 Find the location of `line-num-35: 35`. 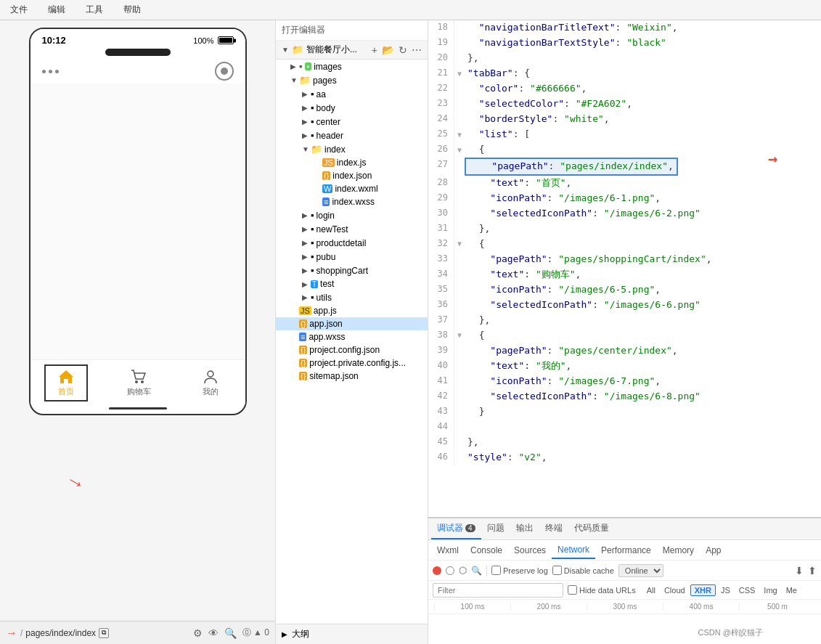

line-num-35: 35 is located at coordinates (441, 290).